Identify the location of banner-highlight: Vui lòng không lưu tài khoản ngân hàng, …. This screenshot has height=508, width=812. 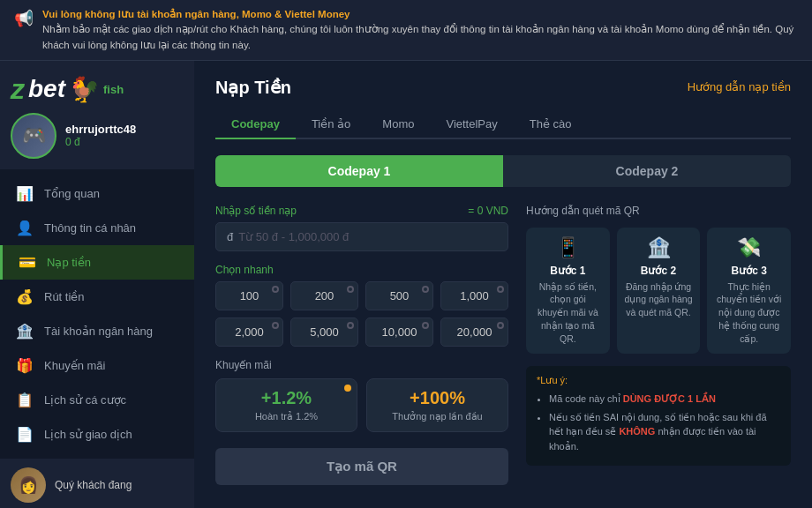
(196, 14).